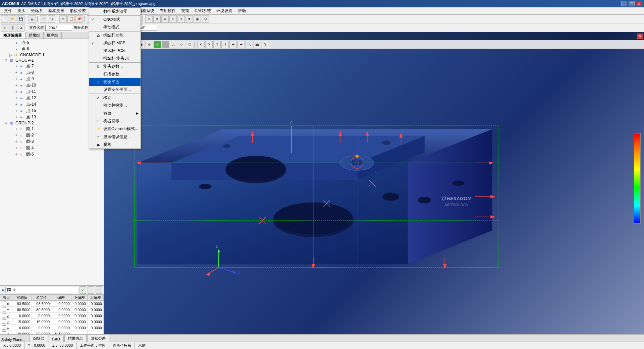 This screenshot has height=349, width=644. I want to click on tree-item-circle2: + ○ 圆-2, so click(52, 135).